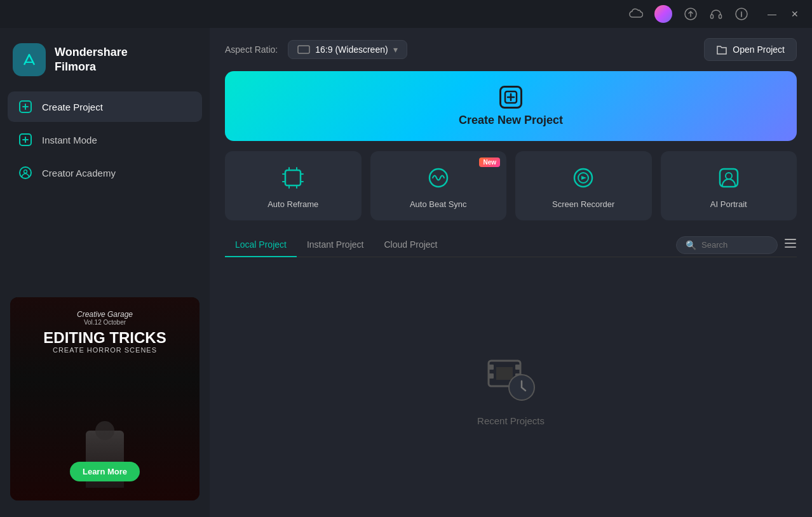  I want to click on learn-more-button: Learn More, so click(105, 471).